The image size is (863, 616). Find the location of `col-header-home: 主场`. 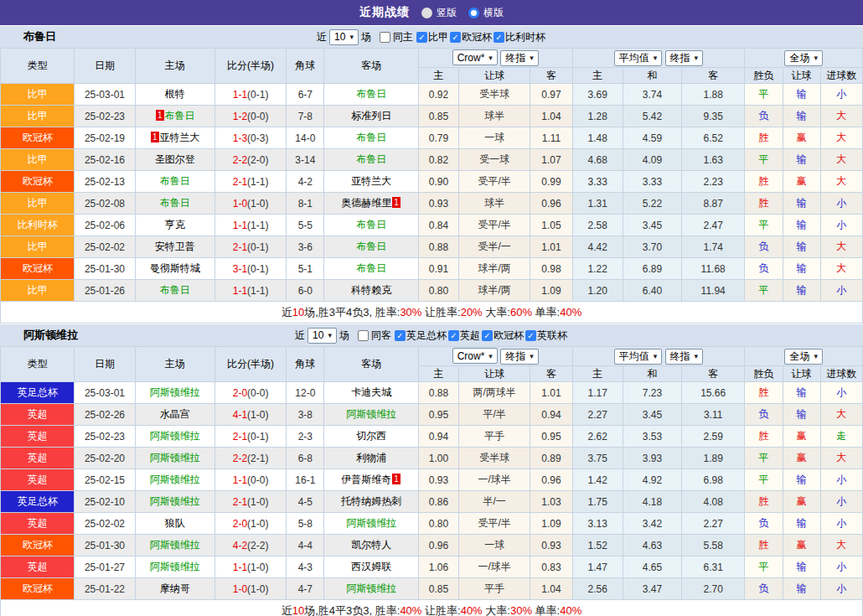

col-header-home: 主场 is located at coordinates (174, 66).